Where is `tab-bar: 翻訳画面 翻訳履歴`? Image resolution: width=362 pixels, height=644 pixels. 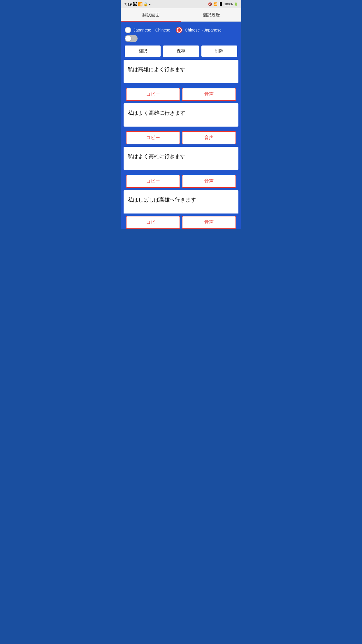
tab-bar: 翻訳画面 翻訳履歴 is located at coordinates (181, 15).